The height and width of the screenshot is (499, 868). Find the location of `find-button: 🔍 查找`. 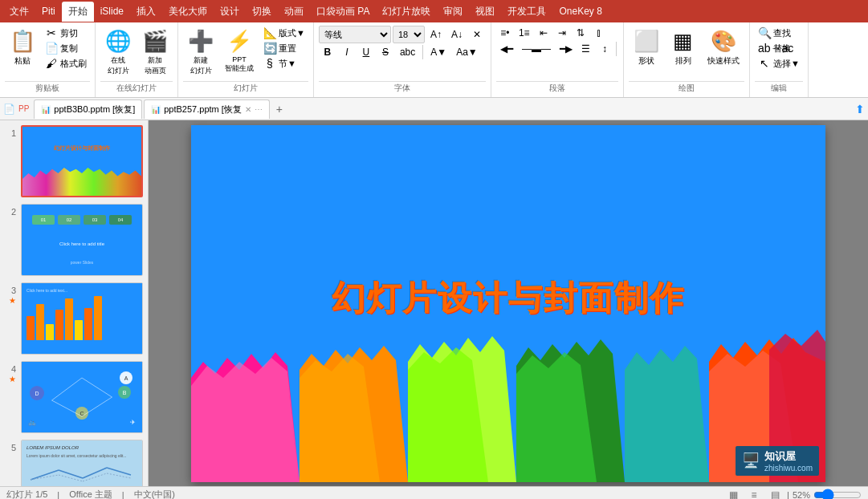

find-button: 🔍 查找 is located at coordinates (779, 33).